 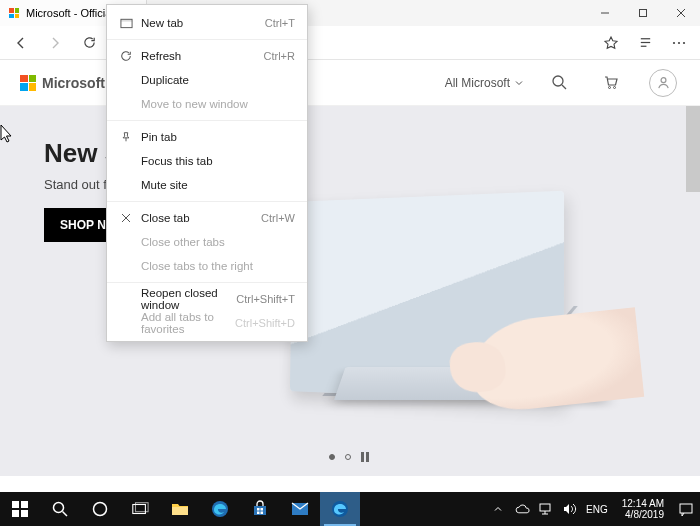 I want to click on cart-icon, so click(x=611, y=83).